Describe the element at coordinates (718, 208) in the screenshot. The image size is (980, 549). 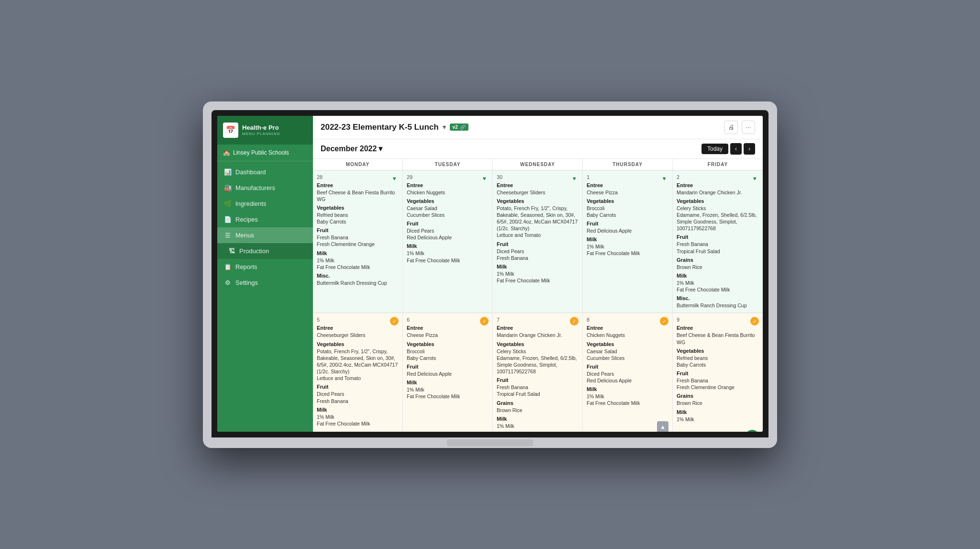
I see `meal-item: Celery Sticks` at that location.